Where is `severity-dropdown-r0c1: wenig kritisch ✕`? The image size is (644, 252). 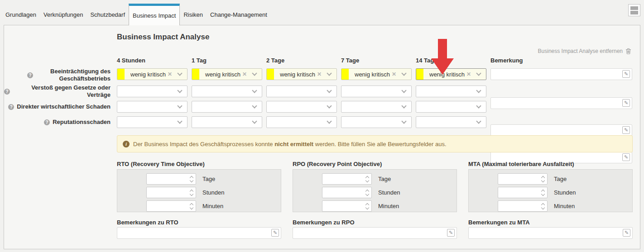 severity-dropdown-r0c1: wenig kritisch ✕ is located at coordinates (227, 74).